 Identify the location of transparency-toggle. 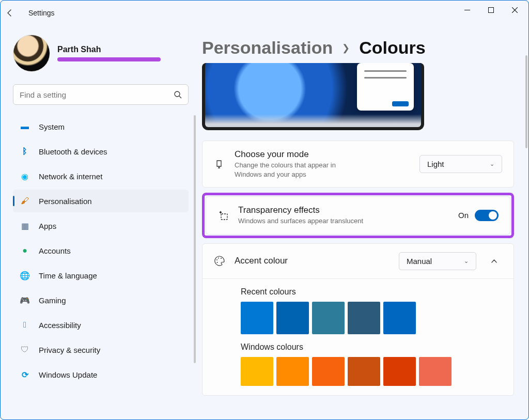
(487, 215).